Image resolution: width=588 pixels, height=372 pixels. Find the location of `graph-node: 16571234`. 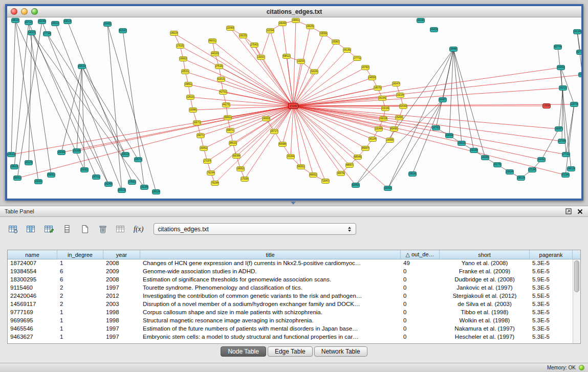

graph-node: 16571234 is located at coordinates (138, 160).